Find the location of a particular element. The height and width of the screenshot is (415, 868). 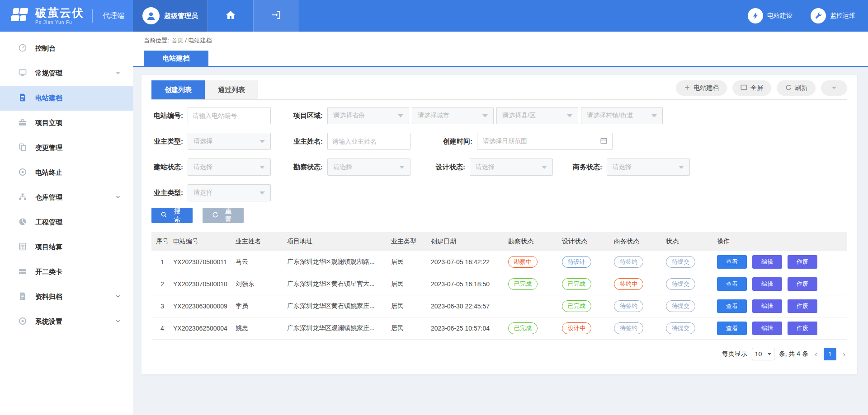

survey-status-label: 勘察状态: is located at coordinates (306, 167).